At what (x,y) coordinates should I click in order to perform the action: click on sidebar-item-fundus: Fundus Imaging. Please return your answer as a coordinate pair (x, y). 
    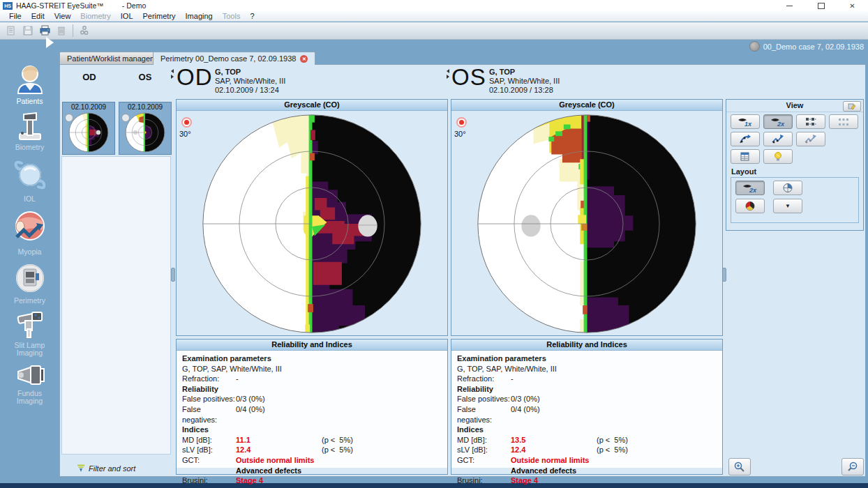
    Looking at the image, I should click on (30, 383).